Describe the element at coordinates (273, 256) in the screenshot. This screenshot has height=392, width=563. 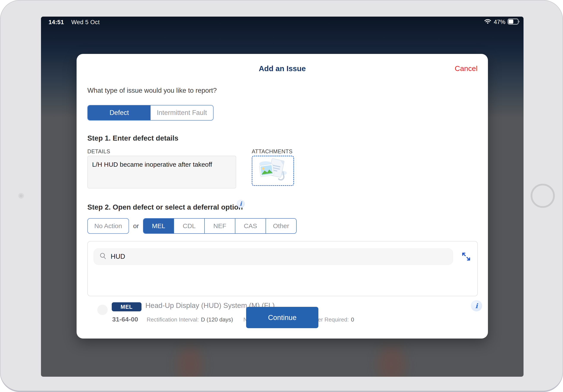
I see `mel-search-input: HUD` at that location.